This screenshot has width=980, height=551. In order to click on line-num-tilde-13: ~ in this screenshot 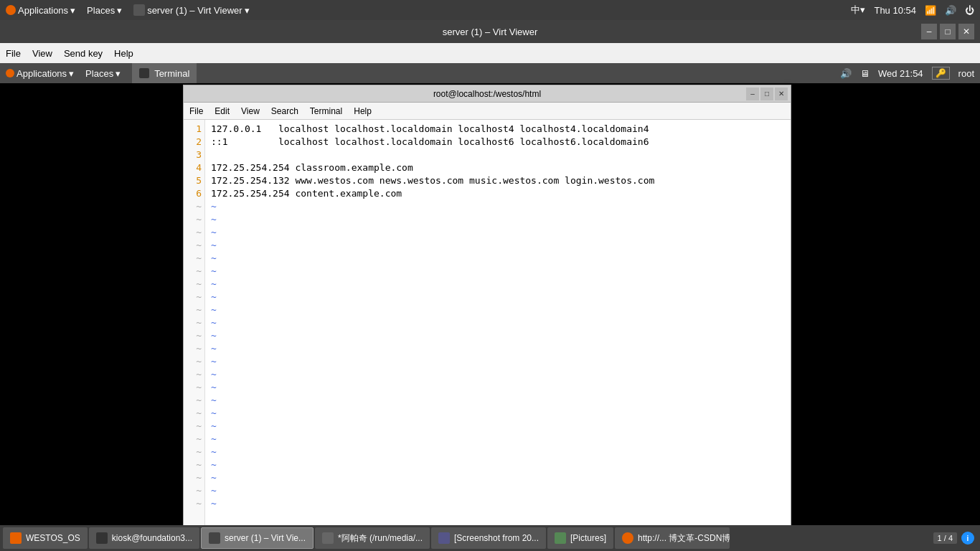, I will do `click(194, 362)`.